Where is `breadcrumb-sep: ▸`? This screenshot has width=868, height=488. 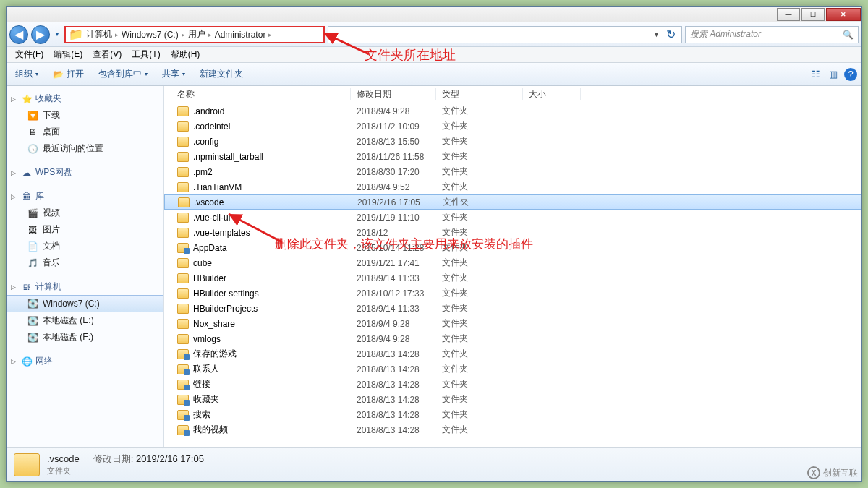
breadcrumb-sep: ▸ is located at coordinates (271, 35).